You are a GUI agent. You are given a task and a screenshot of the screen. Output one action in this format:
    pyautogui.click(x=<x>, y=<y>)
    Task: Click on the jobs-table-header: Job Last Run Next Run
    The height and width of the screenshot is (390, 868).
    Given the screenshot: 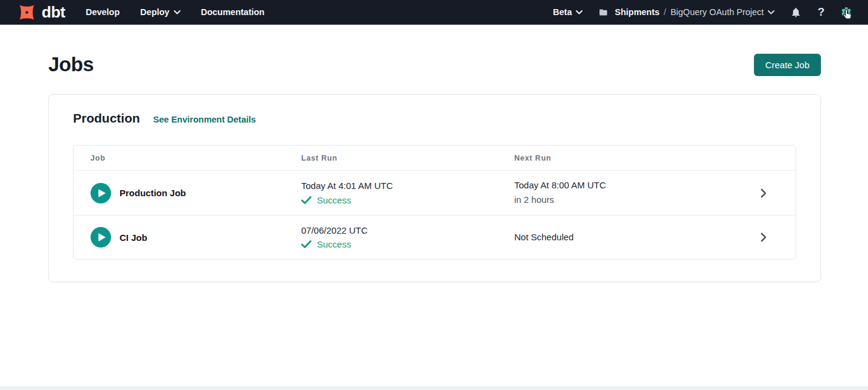 What is the action you would take?
    pyautogui.click(x=435, y=158)
    